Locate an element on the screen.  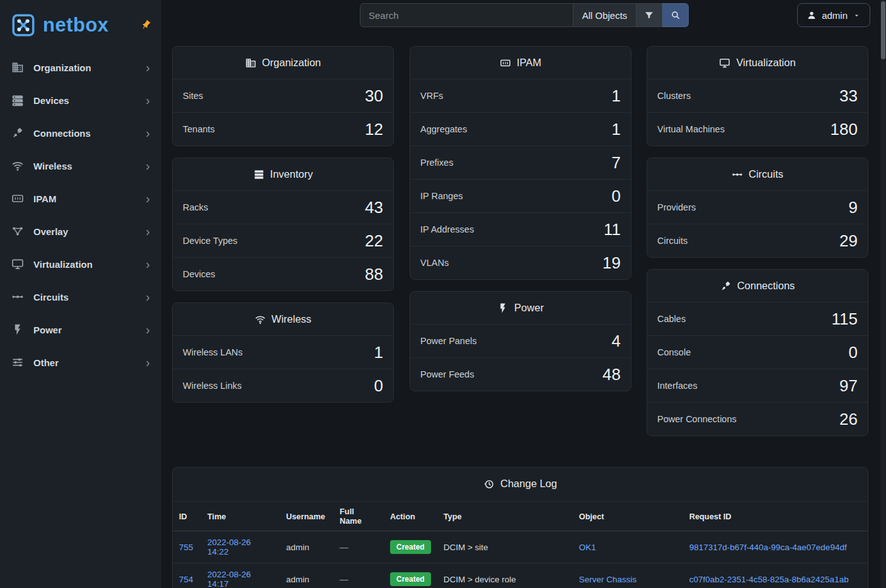
change-action-badge: Created is located at coordinates (411, 579).